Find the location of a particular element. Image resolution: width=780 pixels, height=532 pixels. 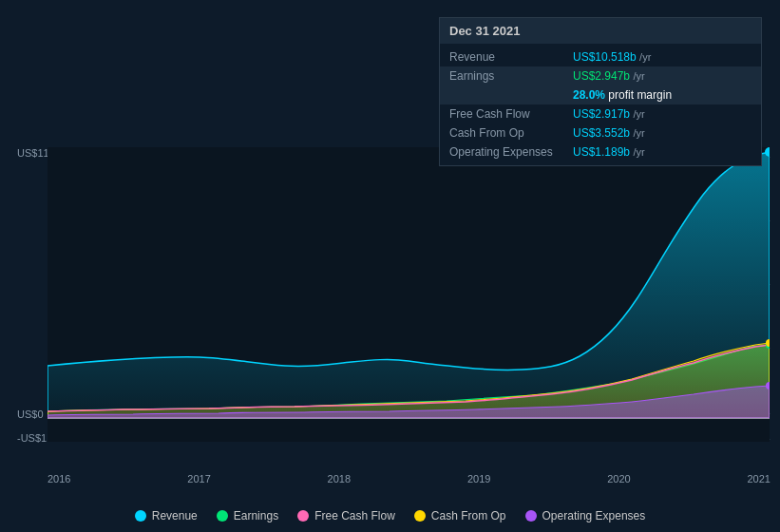

x-label-2020: 2020 is located at coordinates (618, 479).